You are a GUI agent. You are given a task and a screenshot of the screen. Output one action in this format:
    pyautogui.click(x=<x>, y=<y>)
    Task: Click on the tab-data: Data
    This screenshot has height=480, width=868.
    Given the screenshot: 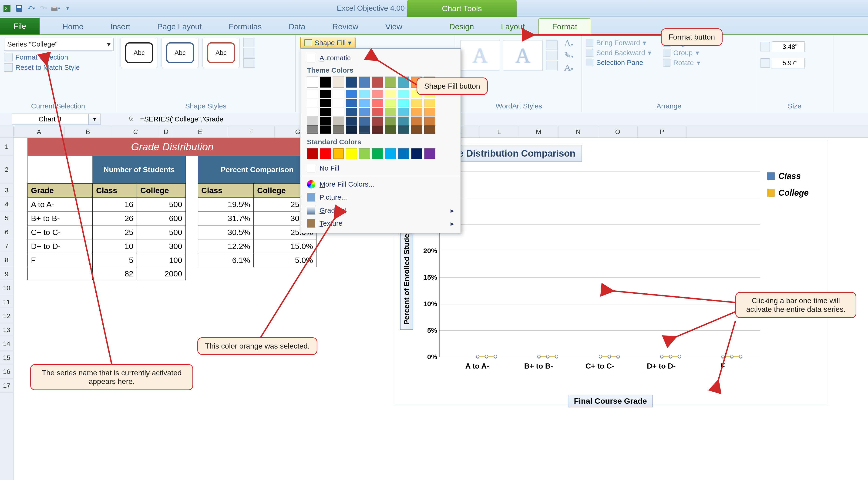 What is the action you would take?
    pyautogui.click(x=297, y=27)
    